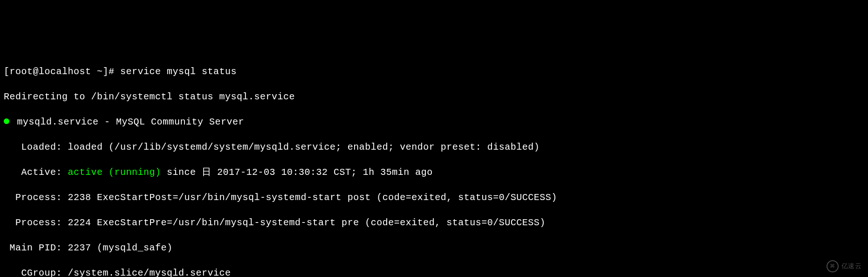  What do you see at coordinates (434, 173) in the screenshot?
I see `active-line: Active: active (running) since 日 2017-12…` at bounding box center [434, 173].